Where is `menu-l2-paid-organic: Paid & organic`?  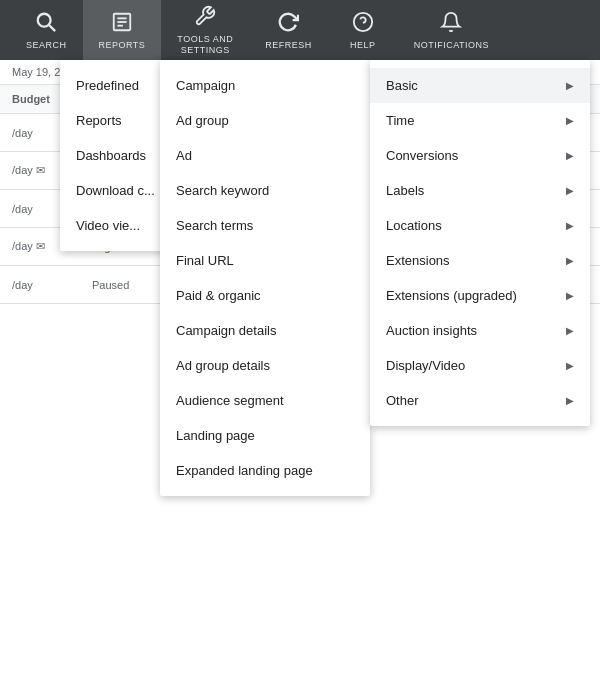
menu-l2-paid-organic: Paid & organic is located at coordinates (265, 296).